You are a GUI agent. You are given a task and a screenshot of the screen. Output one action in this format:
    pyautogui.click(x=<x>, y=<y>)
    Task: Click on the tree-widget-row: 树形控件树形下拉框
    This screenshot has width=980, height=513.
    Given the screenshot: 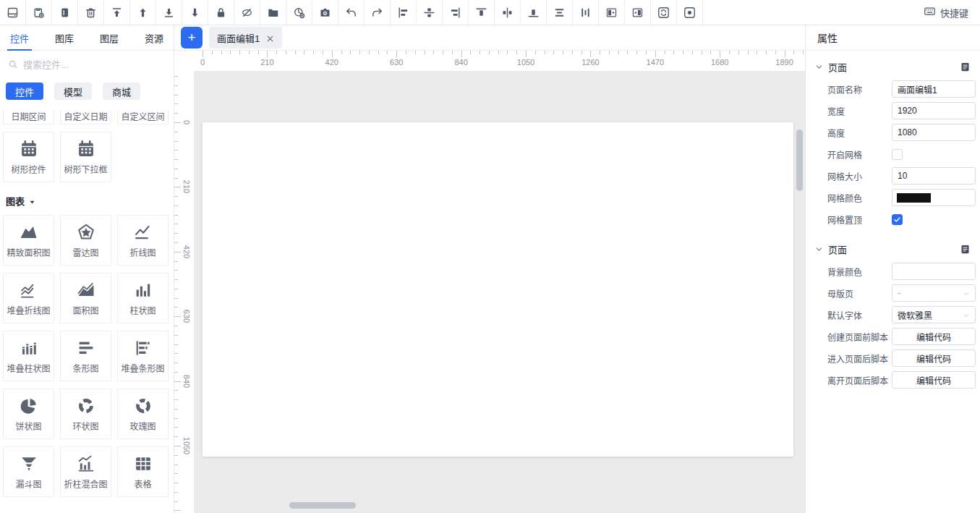 What is the action you would take?
    pyautogui.click(x=87, y=157)
    